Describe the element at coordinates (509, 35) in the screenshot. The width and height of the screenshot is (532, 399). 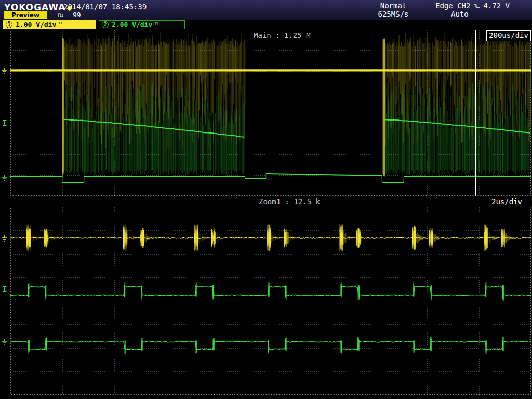
I see `main-timebase-box: 200us/div` at that location.